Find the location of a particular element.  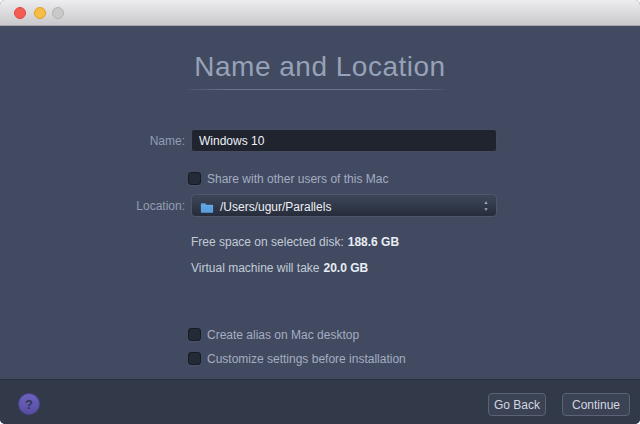

chevron-up-icon: ▲ is located at coordinates (486, 202).